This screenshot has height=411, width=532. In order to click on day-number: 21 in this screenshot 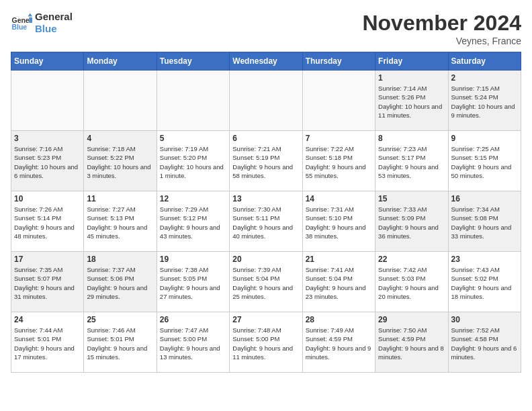, I will do `click(339, 259)`.